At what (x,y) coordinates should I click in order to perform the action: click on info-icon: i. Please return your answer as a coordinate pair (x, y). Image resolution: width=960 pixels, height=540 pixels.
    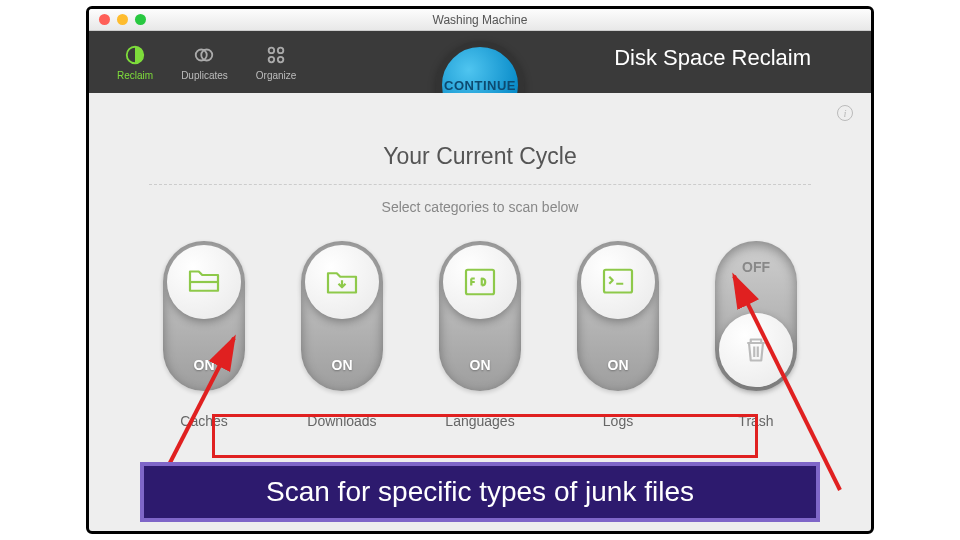
    Looking at the image, I should click on (845, 113).